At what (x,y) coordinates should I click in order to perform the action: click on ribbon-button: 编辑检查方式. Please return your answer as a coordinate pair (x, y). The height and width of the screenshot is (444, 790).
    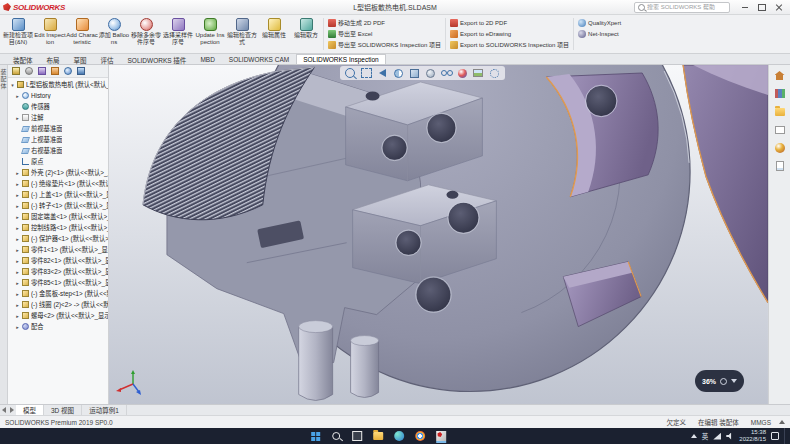
    Looking at the image, I should click on (242, 34).